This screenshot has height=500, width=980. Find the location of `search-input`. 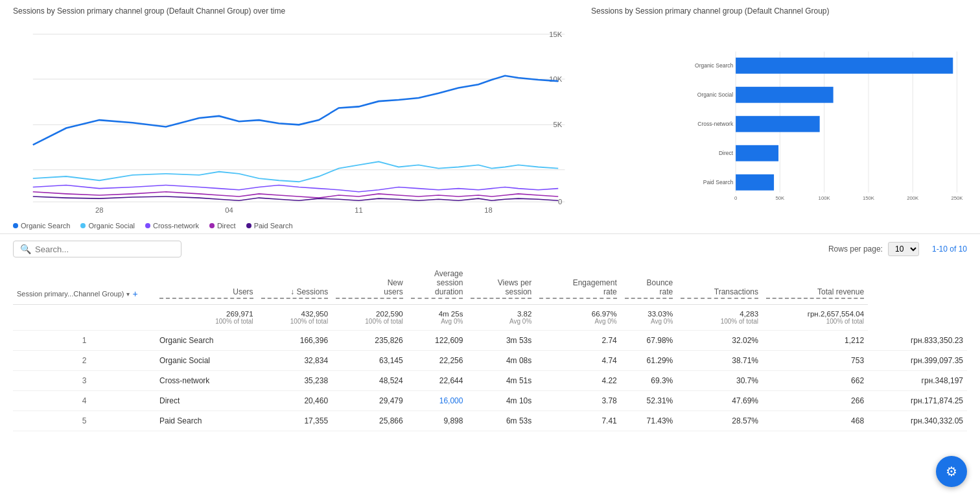

search-input is located at coordinates (100, 249).